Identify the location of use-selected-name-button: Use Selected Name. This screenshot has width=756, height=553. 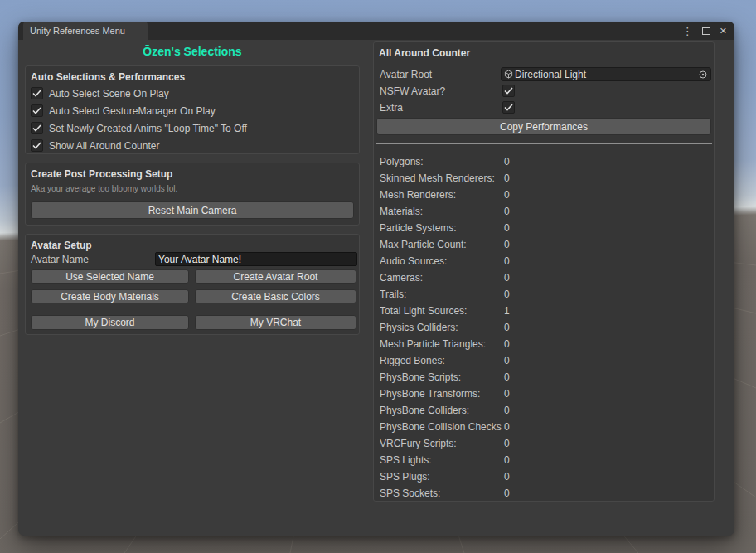
(109, 277).